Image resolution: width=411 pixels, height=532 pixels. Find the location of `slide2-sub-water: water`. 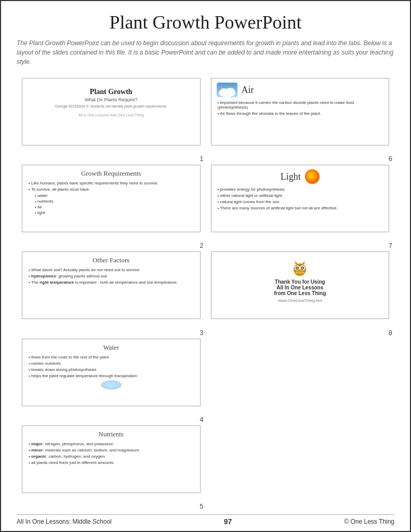

slide2-sub-water: water is located at coordinates (115, 195).